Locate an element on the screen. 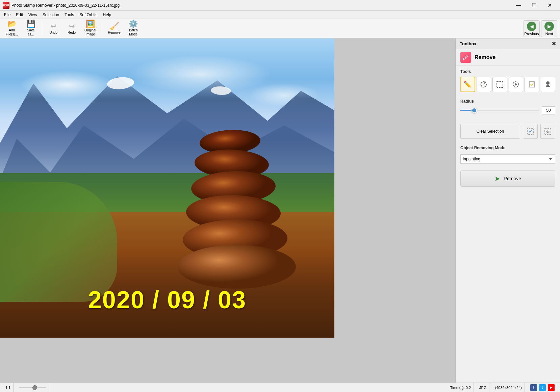  radius-slider-thumb is located at coordinates (474, 110).